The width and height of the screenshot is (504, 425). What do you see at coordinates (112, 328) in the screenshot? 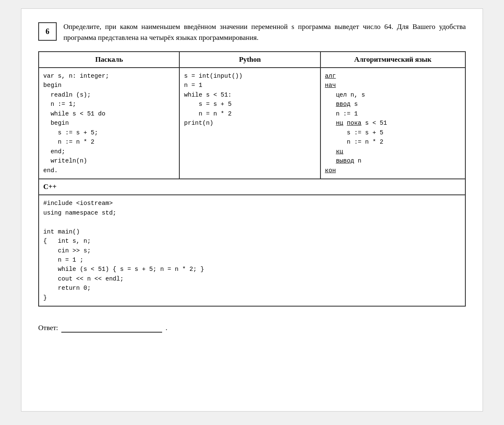
I see `answer-input-line` at bounding box center [112, 328].